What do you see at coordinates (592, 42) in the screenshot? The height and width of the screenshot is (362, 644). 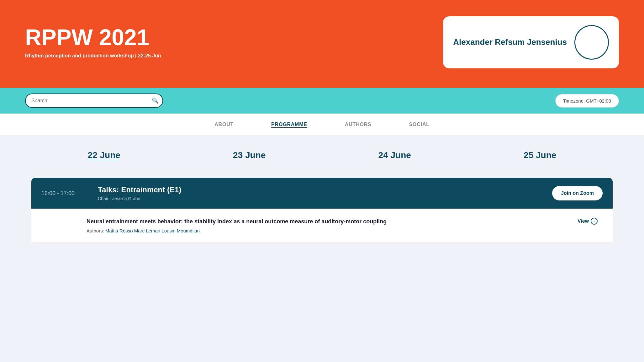 I see `avatar` at bounding box center [592, 42].